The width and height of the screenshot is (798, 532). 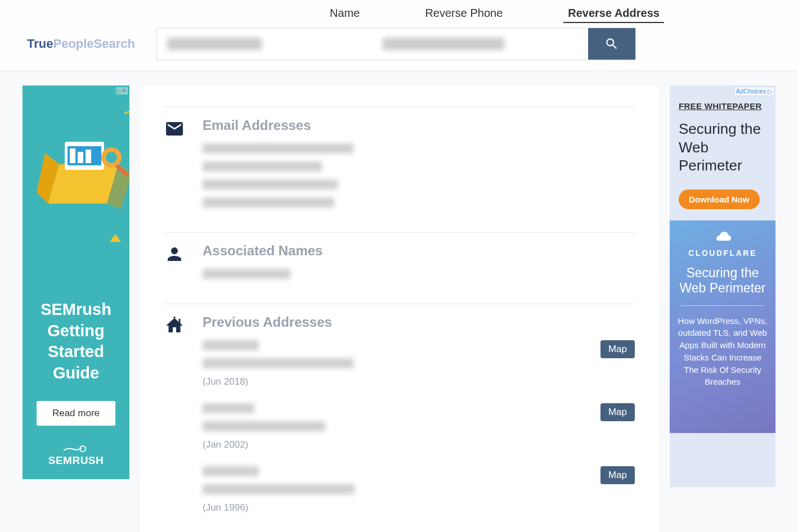 What do you see at coordinates (40, 44) in the screenshot?
I see `logo-part1: True` at bounding box center [40, 44].